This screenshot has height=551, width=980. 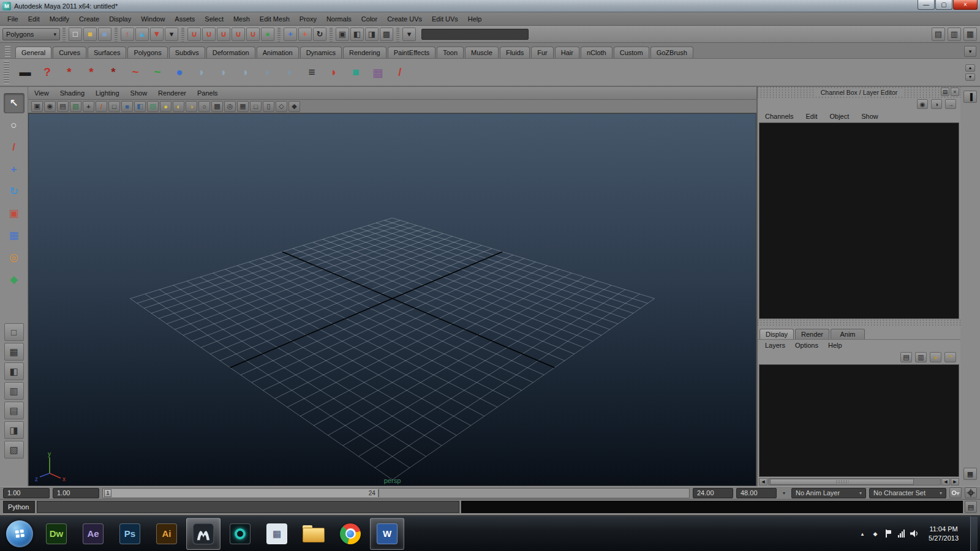 What do you see at coordinates (756, 493) in the screenshot?
I see `animation-end-field: 48.00` at bounding box center [756, 493].